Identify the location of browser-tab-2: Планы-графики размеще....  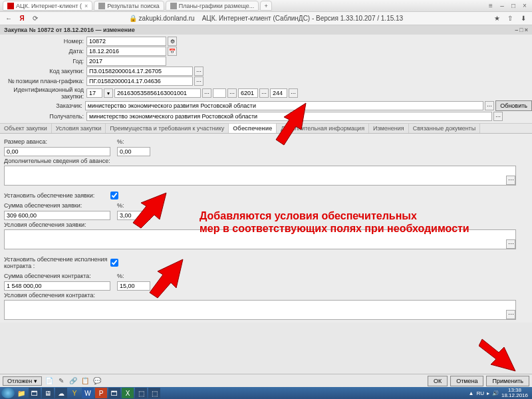
(212, 5).